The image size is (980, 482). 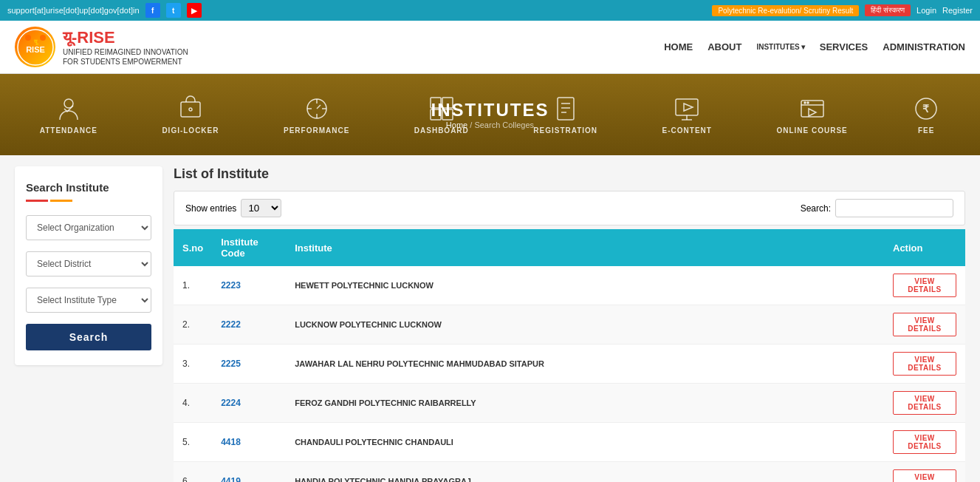 What do you see at coordinates (153, 10) in the screenshot?
I see `facebook-icon: f` at bounding box center [153, 10].